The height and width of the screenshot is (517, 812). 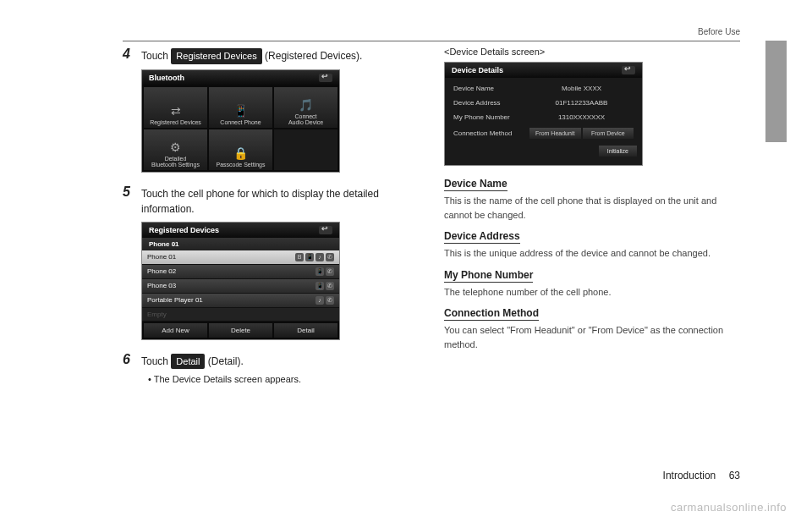 What do you see at coordinates (617, 151) in the screenshot?
I see `initialize-button: Initialize` at bounding box center [617, 151].